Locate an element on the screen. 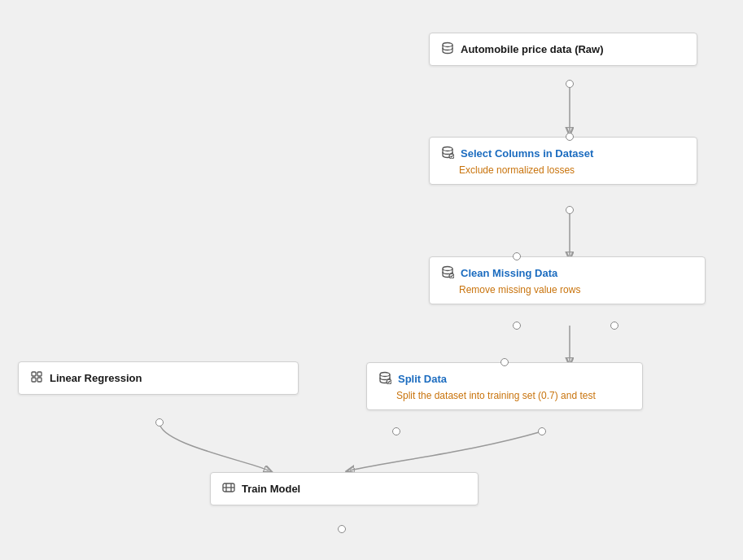  node-automobile-header: Automobile price data (Raw) is located at coordinates (563, 49).